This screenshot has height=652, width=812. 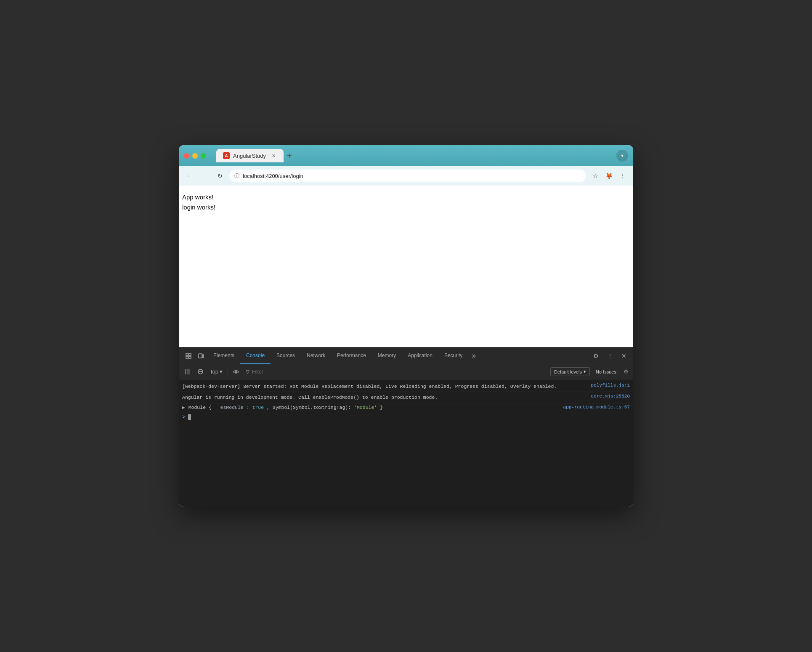 I want to click on tab-favicon: A, so click(x=226, y=156).